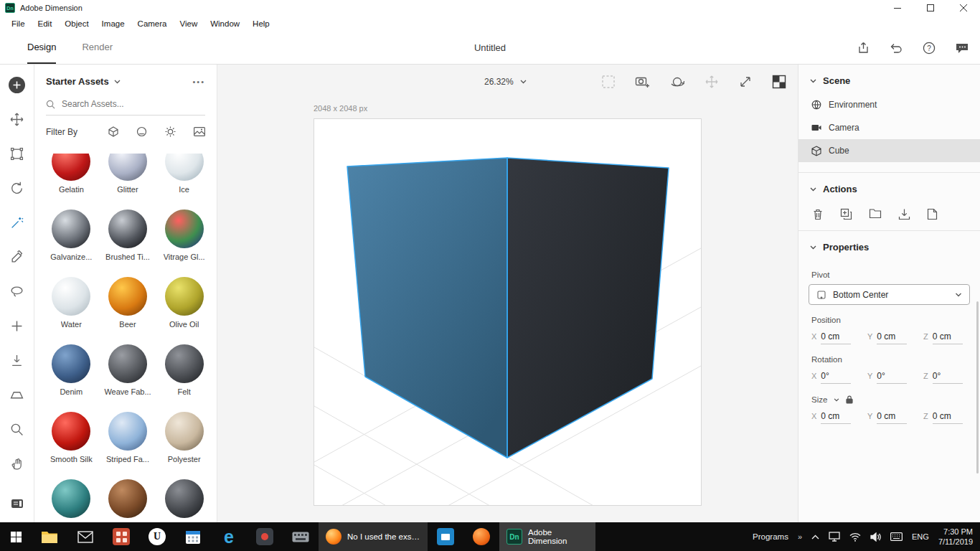  I want to click on render-preview-button, so click(779, 82).